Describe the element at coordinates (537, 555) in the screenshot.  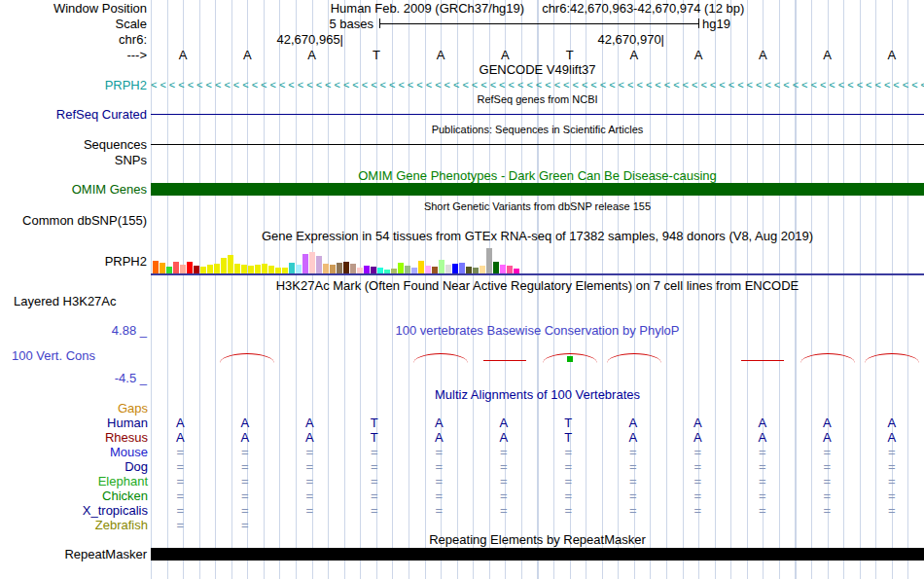
I see `repeatmasker-element-bar` at that location.